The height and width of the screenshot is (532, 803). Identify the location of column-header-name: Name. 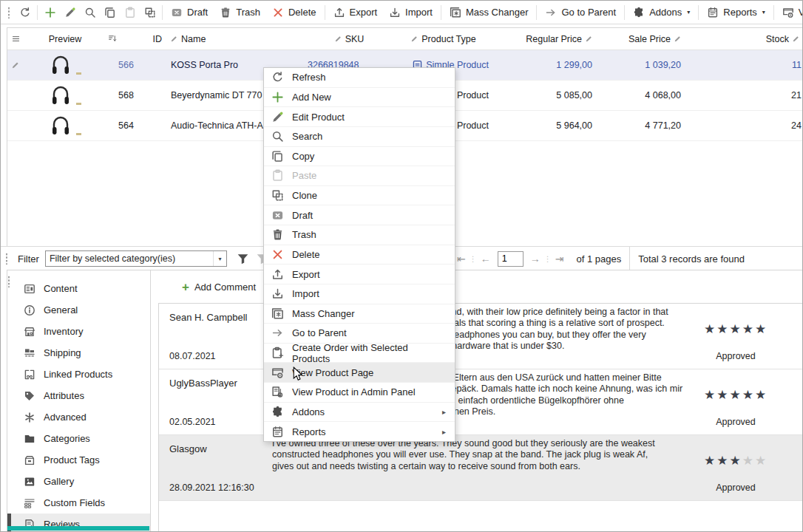
(235, 38).